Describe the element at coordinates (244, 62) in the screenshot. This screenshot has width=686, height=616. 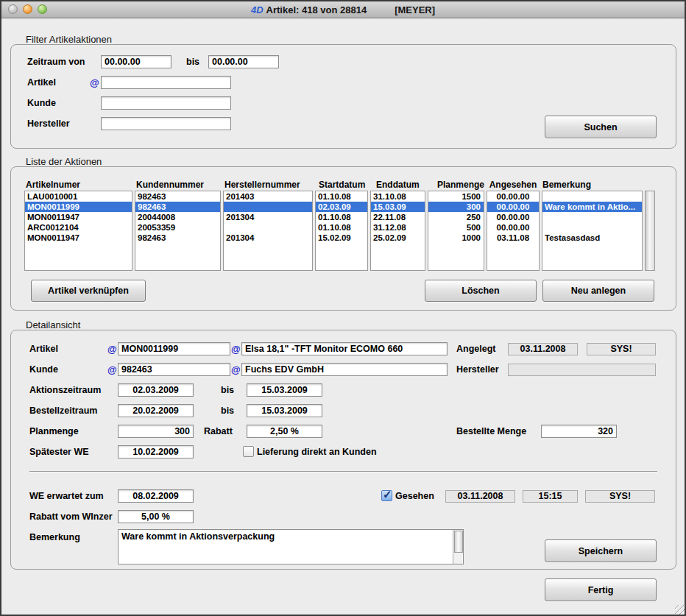
I see `zeitraum-bis-input: 00.00.00` at that location.